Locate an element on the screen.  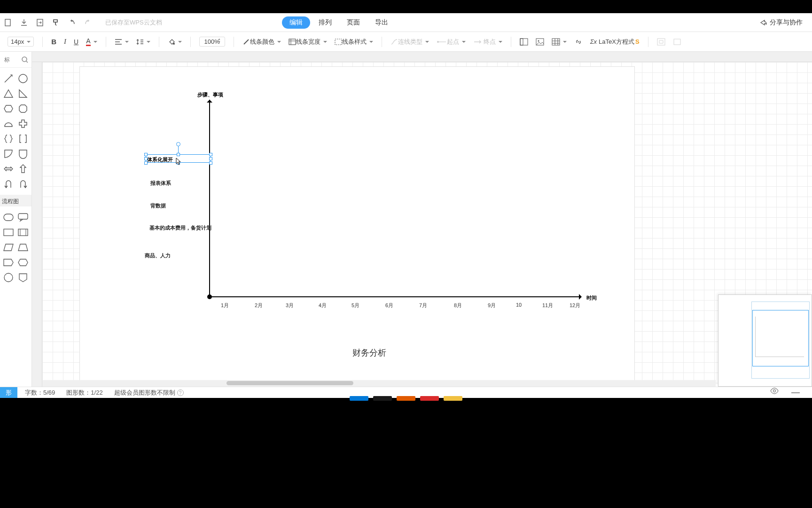
image-icon is located at coordinates (540, 42).